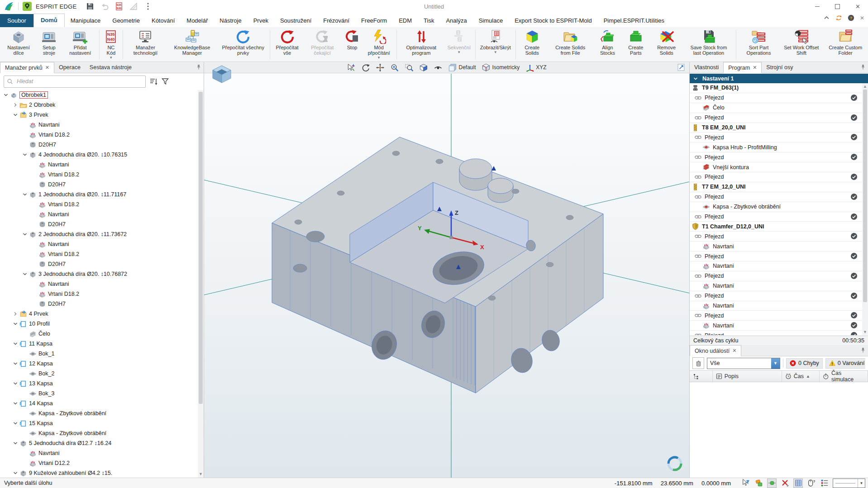 The image size is (868, 488). Describe the element at coordinates (865, 332) in the screenshot. I see `scroll-down-icon: ▼` at that location.